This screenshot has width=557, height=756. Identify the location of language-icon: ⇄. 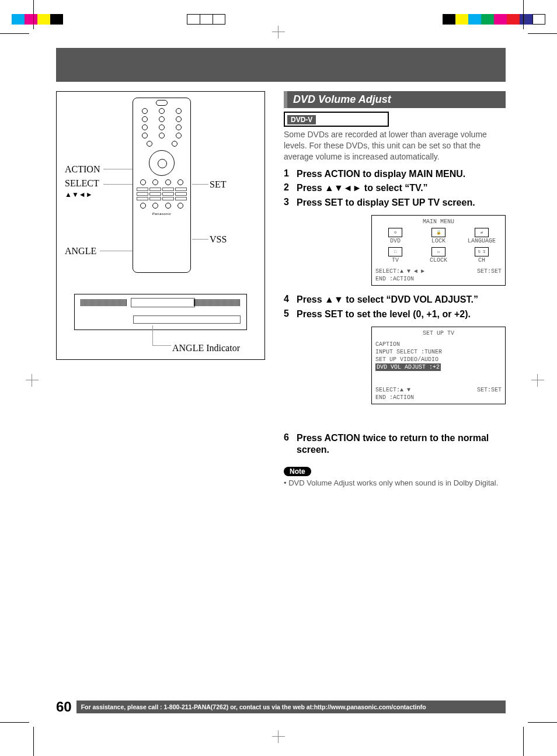
(482, 233).